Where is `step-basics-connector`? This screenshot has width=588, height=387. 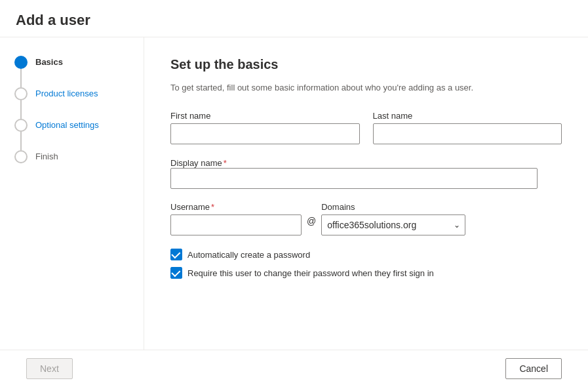
step-basics-connector is located at coordinates (21, 71).